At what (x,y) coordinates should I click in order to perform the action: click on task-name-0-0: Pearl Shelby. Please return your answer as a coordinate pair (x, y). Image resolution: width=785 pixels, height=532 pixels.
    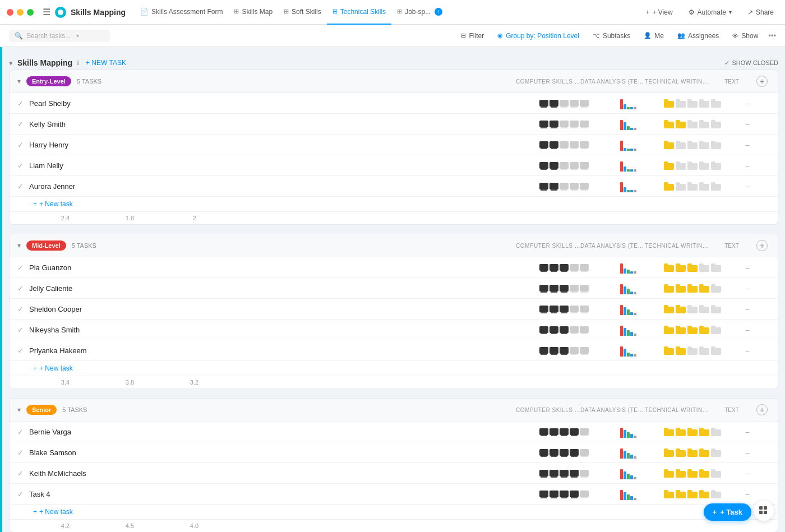
    Looking at the image, I should click on (278, 103).